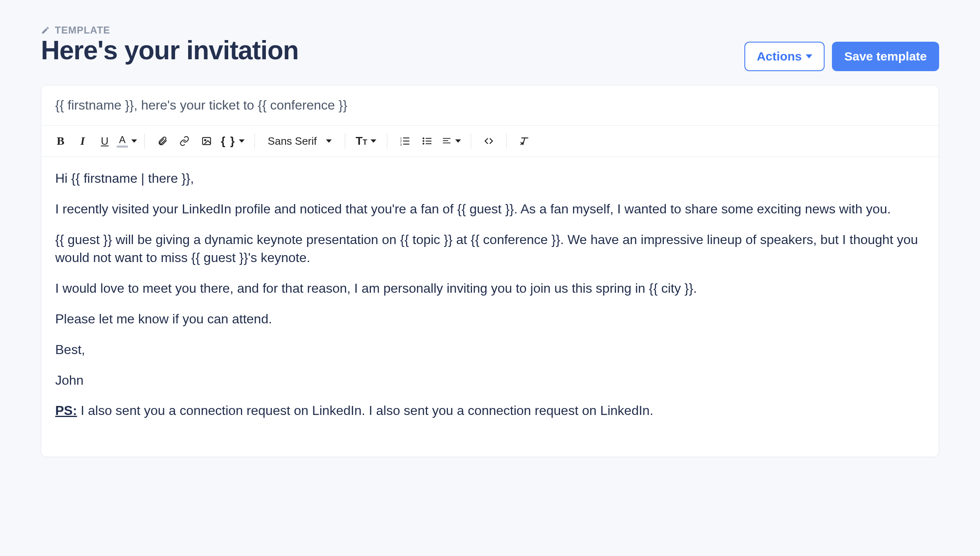 This screenshot has width=980, height=556. I want to click on italic-button: I, so click(83, 141).